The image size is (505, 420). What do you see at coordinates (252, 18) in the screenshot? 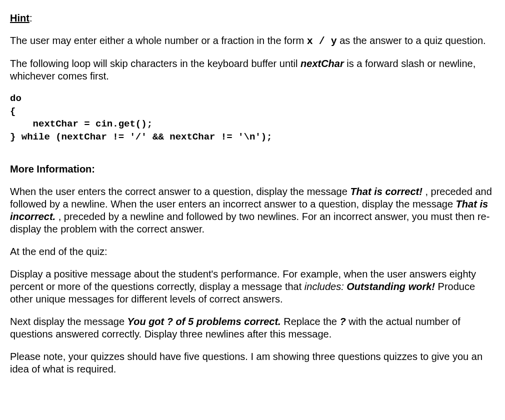
I see `hint-heading-line: Hint:` at bounding box center [252, 18].